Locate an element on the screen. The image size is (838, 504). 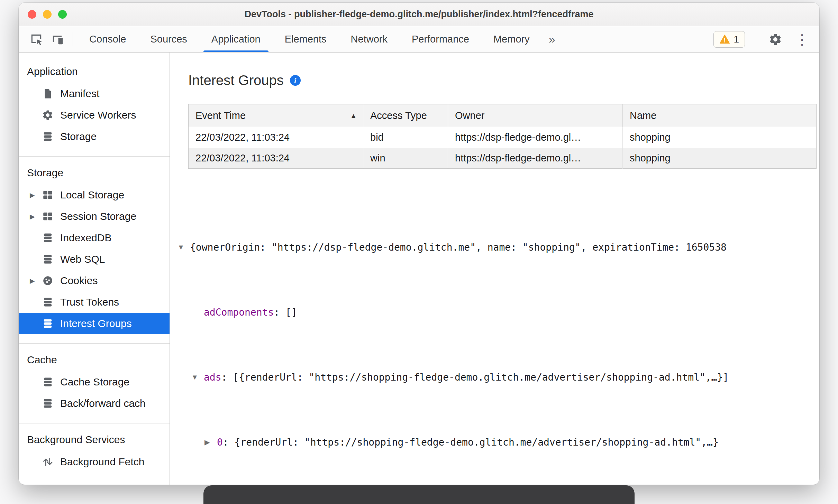
sidebar-section-storage: Storage is located at coordinates (94, 170).